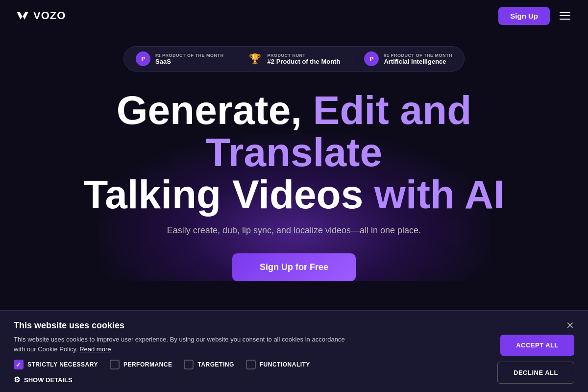 The image size is (588, 392). Describe the element at coordinates (537, 345) in the screenshot. I see `accept-all-button: ACCEPT ALL` at that location.